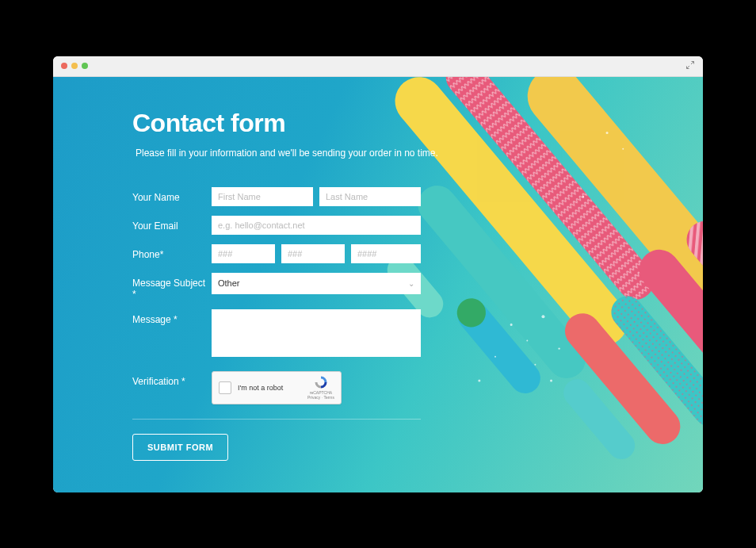  I want to click on label-verification: Verification *, so click(172, 379).